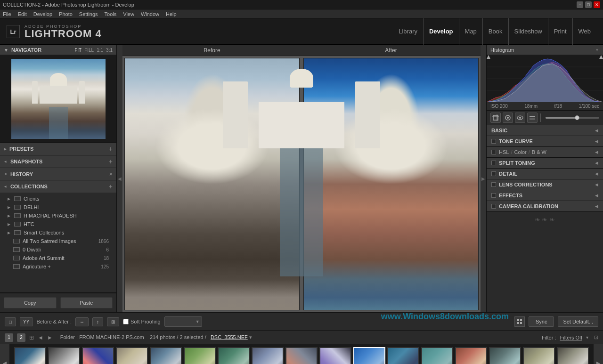  What do you see at coordinates (183, 322) in the screenshot?
I see `proofing-dropdown: ▼` at bounding box center [183, 322].